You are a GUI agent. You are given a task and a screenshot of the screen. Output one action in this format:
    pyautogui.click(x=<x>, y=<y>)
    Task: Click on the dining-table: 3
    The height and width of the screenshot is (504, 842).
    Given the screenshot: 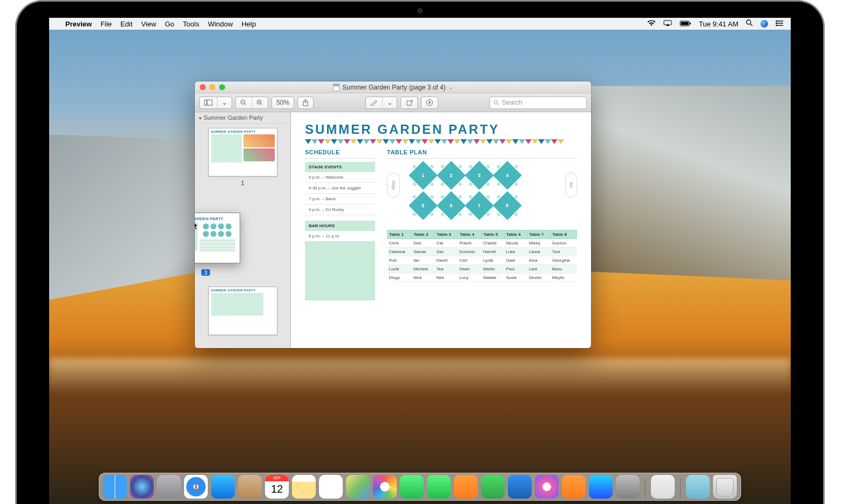 What is the action you would take?
    pyautogui.click(x=479, y=175)
    